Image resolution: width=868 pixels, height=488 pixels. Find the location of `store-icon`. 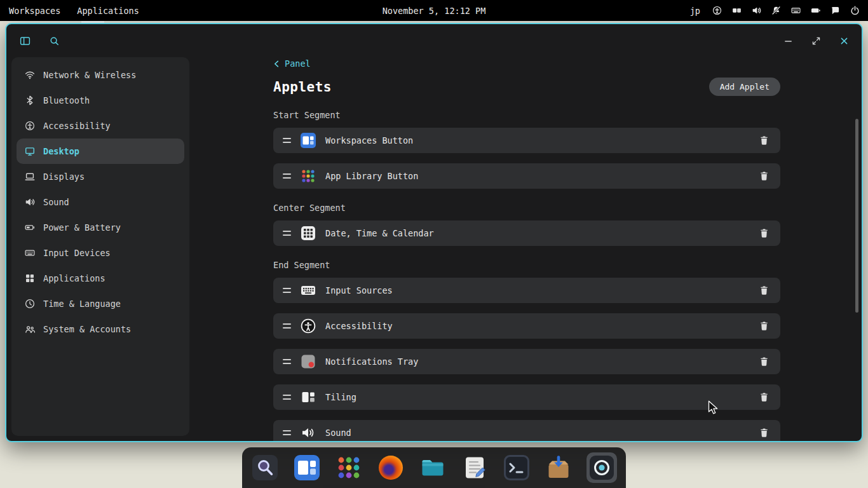

store-icon is located at coordinates (559, 468).